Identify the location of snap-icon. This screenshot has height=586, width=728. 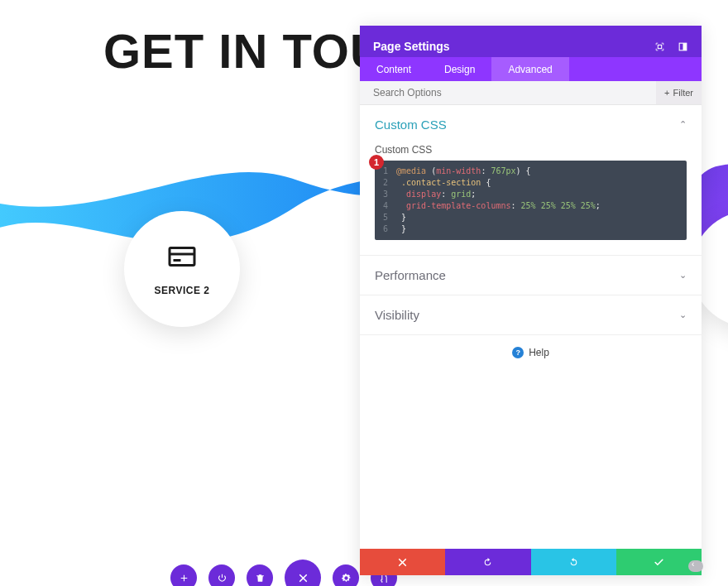
(682, 46).